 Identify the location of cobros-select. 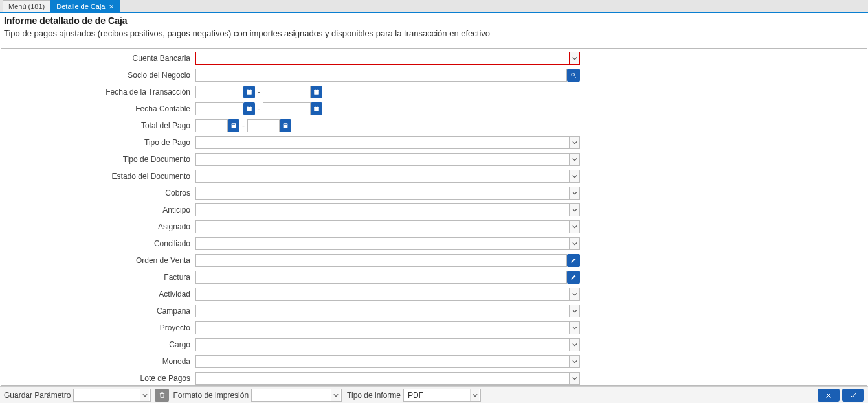
(388, 193).